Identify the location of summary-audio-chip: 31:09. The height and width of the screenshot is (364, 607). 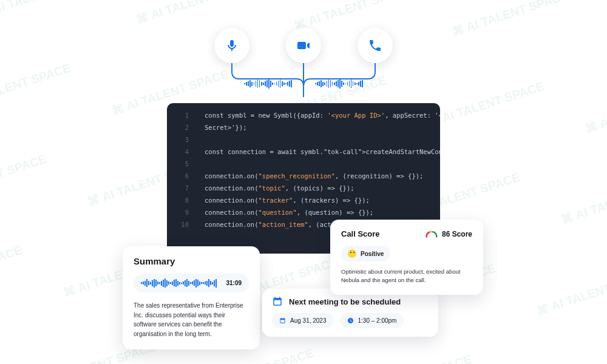
(191, 283).